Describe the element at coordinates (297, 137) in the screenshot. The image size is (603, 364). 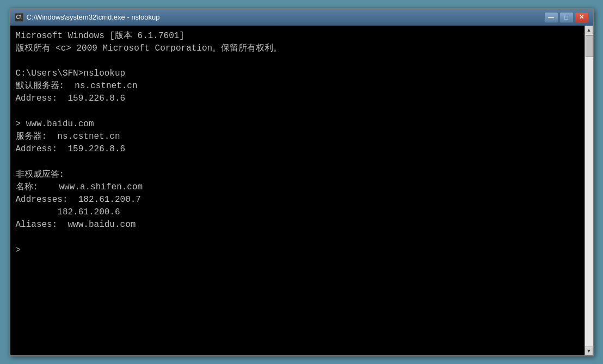
I see `terminal-line: 服务器: ns.cstnet.cn` at that location.